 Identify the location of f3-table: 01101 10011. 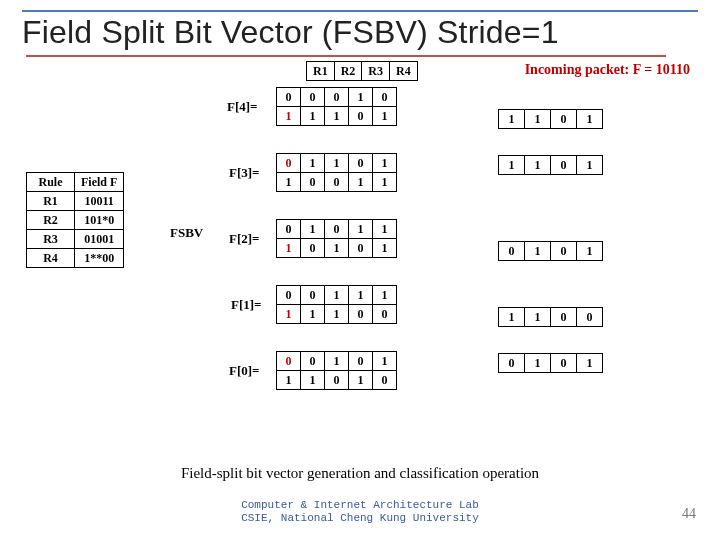
(336, 172).